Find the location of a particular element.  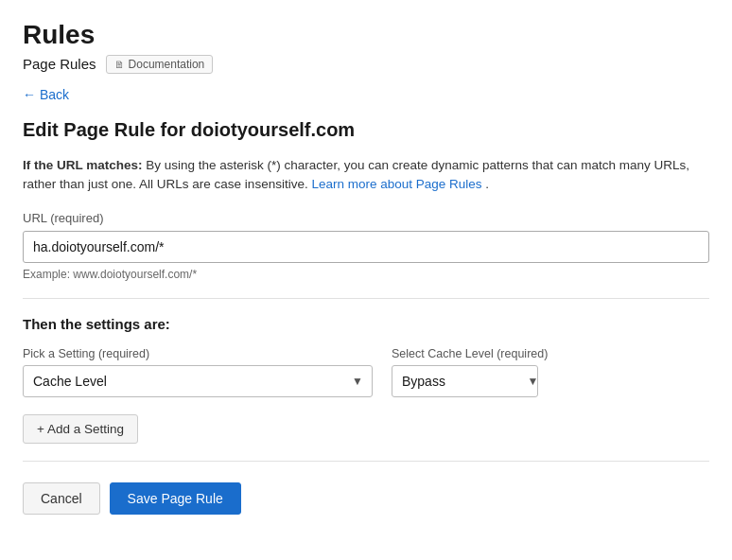

cache-level-wrapper: Bypass No Query String Standard Cache Ev… is located at coordinates (469, 381).